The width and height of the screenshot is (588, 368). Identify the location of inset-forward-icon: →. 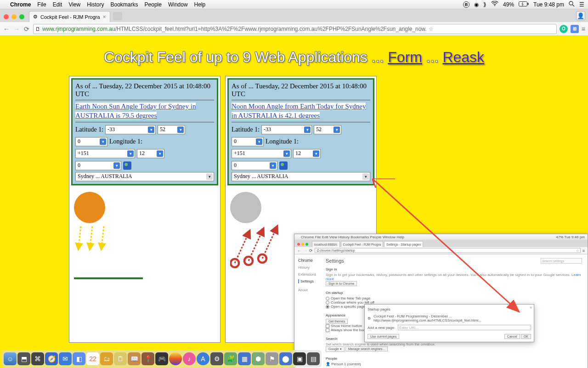
(305, 251).